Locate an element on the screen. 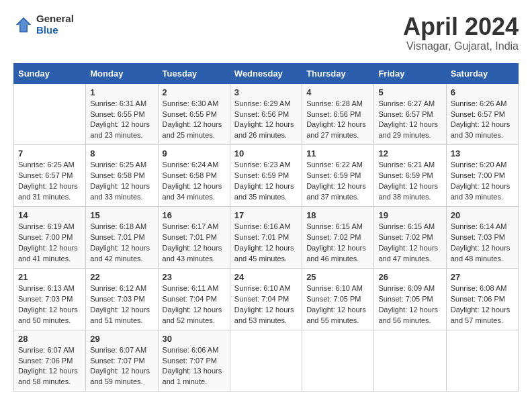 The height and width of the screenshot is (411, 532). week-row-4: 28Sunrise: 6:07 AM Sunset: 7:06 PM Dayli… is located at coordinates (266, 361).